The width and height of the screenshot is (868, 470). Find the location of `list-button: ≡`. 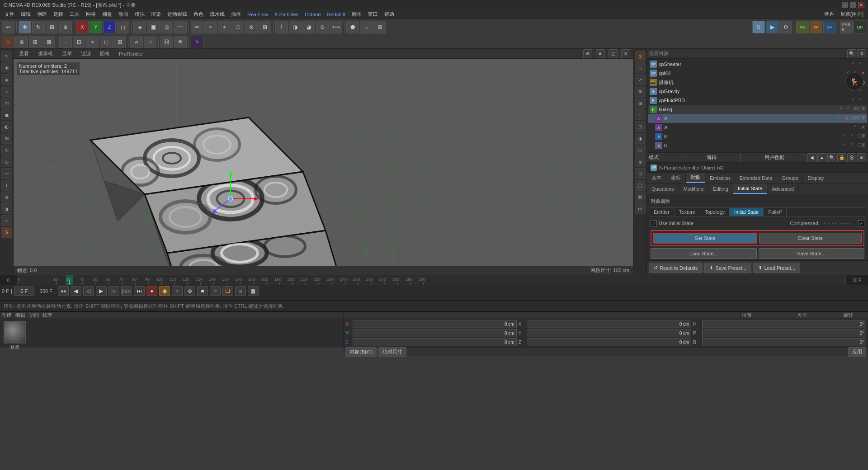

list-button: ≡ is located at coordinates (241, 291).